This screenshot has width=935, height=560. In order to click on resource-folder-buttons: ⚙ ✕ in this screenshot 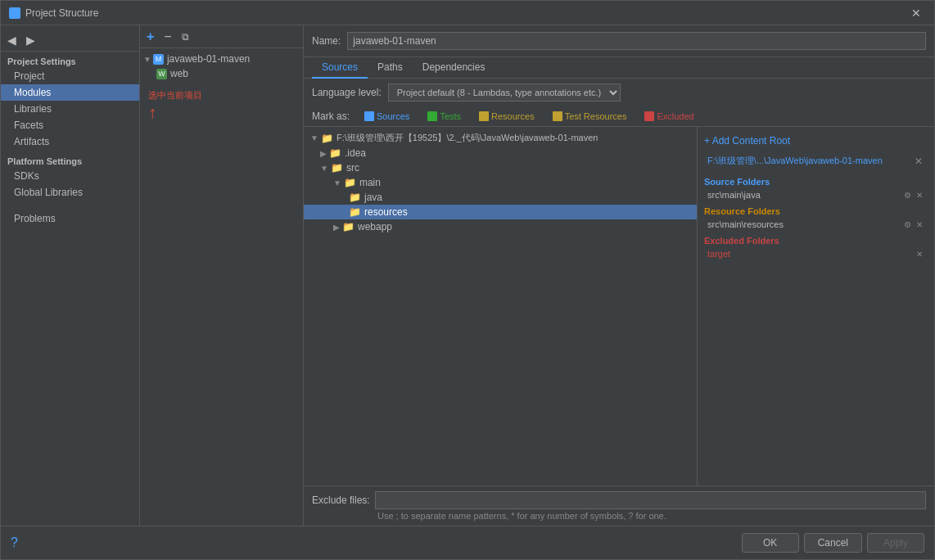, I will do `click(914, 224)`.